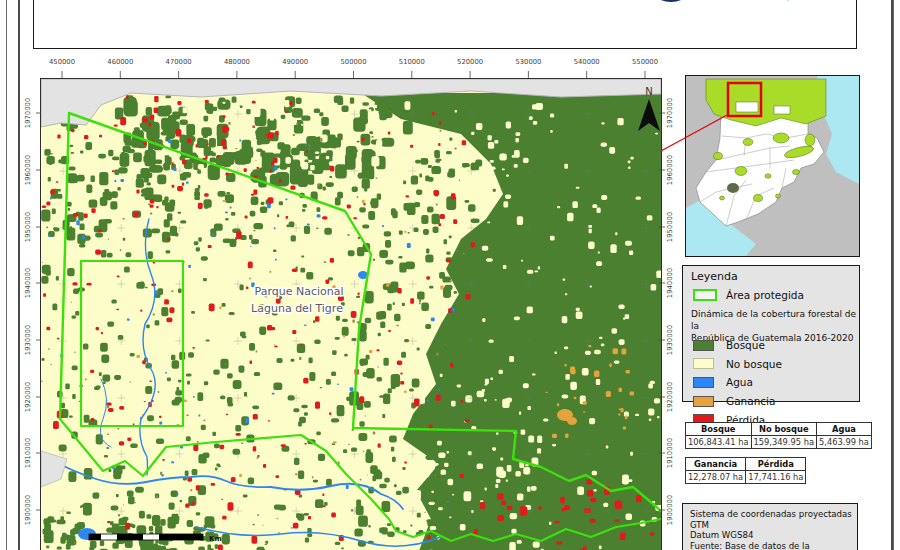  I want to click on table-value-cell: 5,463.99 ha, so click(844, 442).